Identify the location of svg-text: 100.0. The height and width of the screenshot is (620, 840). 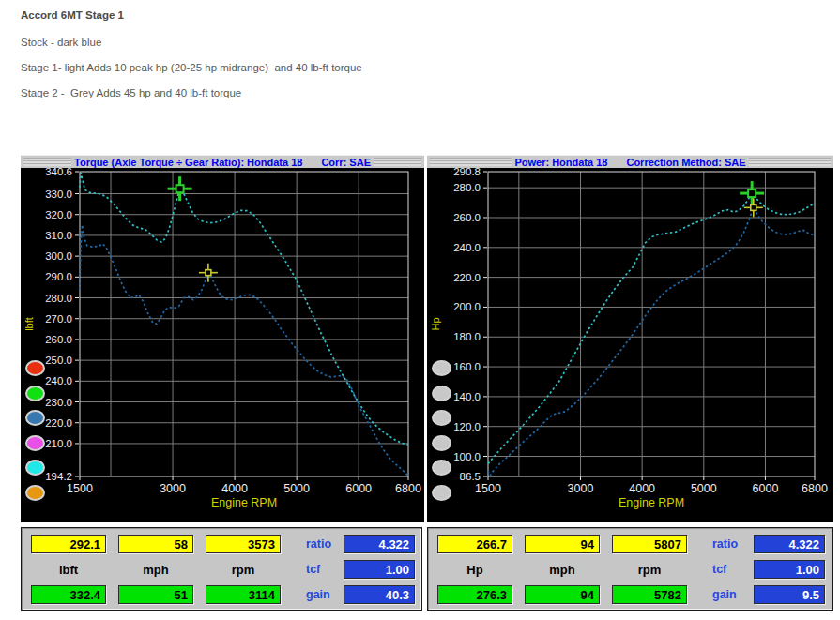
(467, 457).